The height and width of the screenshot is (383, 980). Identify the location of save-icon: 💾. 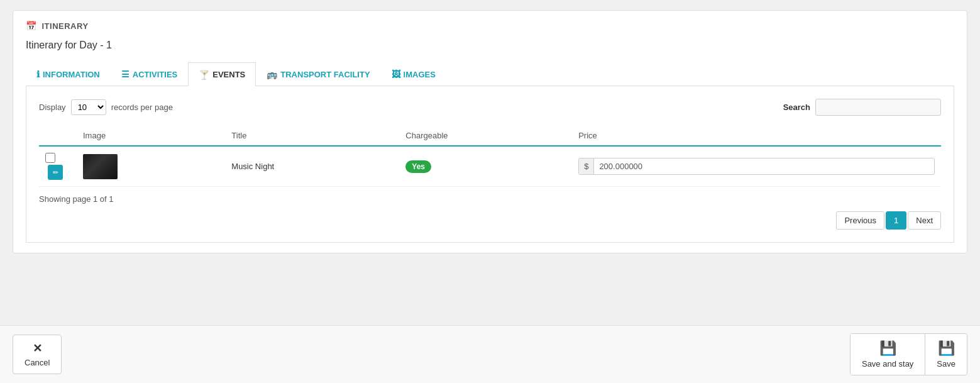
(947, 348).